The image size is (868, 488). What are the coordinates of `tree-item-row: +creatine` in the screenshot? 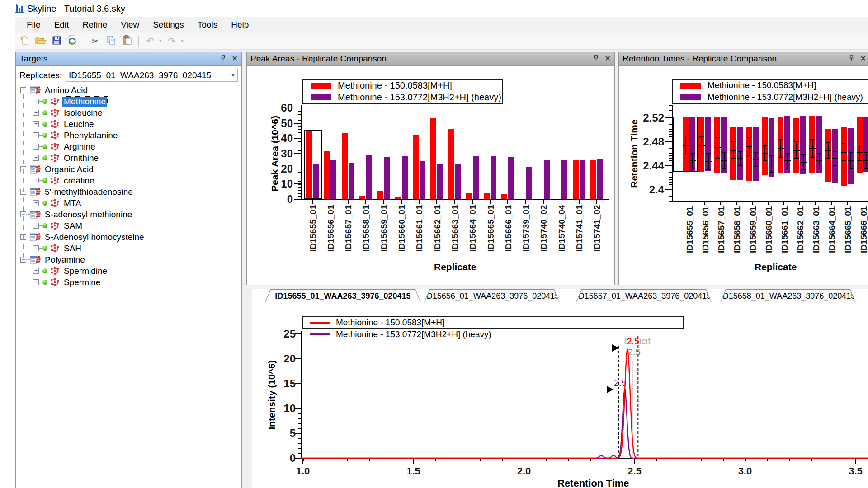 It's located at (128, 181).